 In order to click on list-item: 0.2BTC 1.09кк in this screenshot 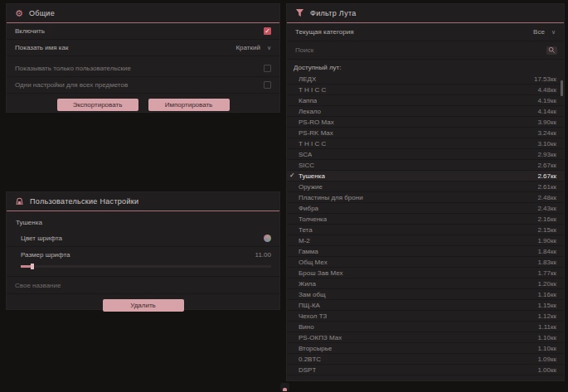, I will do `click(425, 360)`.